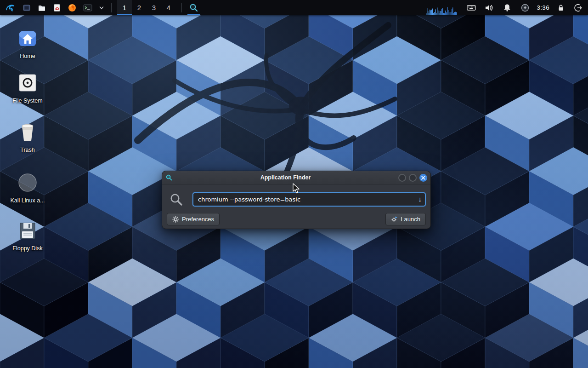  I want to click on desktop-icon-floppy-disk: Floppy Disk, so click(28, 236).